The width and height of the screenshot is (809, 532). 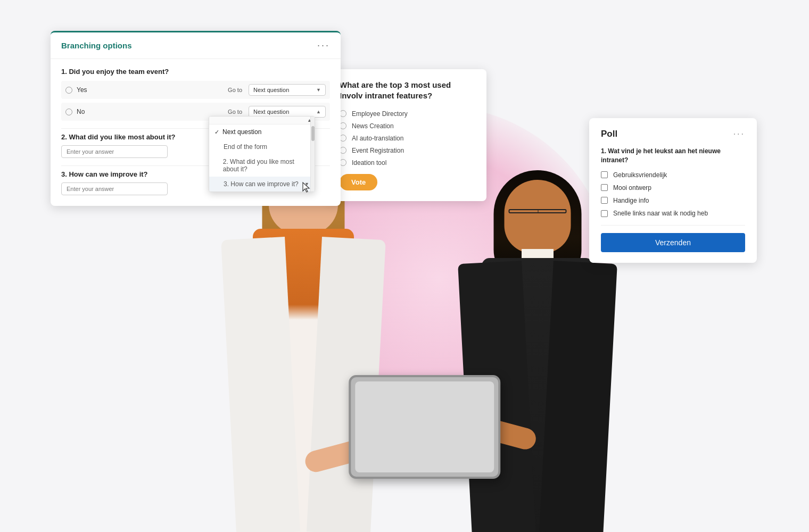 I want to click on feature-label-5: Ideation tool, so click(x=369, y=163).